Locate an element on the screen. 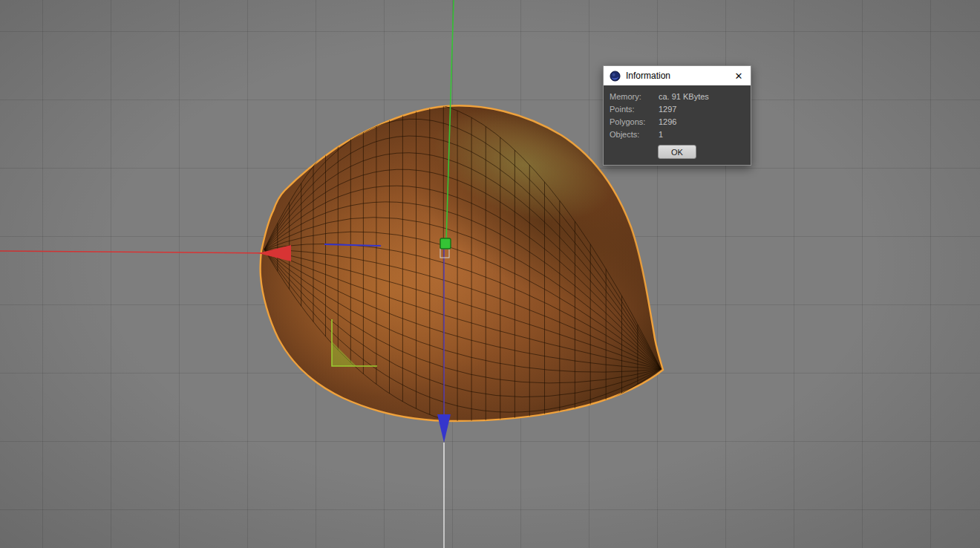 The image size is (980, 548). objects-row: Objects: 1 is located at coordinates (677, 135).